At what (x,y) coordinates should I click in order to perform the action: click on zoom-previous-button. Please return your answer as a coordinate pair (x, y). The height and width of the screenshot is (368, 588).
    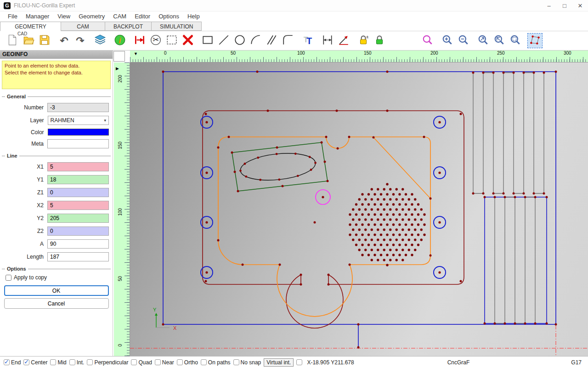
    Looking at the image, I should click on (427, 40).